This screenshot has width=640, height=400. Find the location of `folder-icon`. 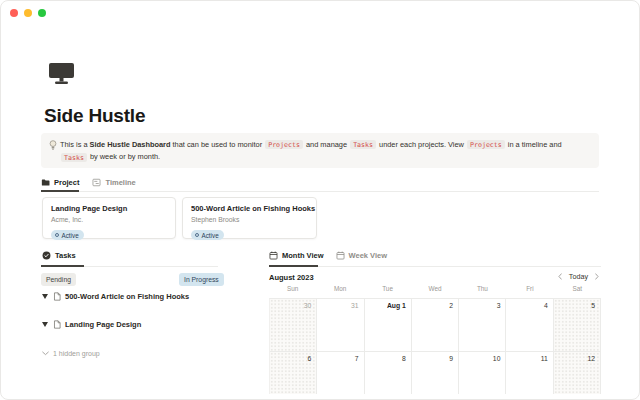

folder-icon is located at coordinates (46, 182).